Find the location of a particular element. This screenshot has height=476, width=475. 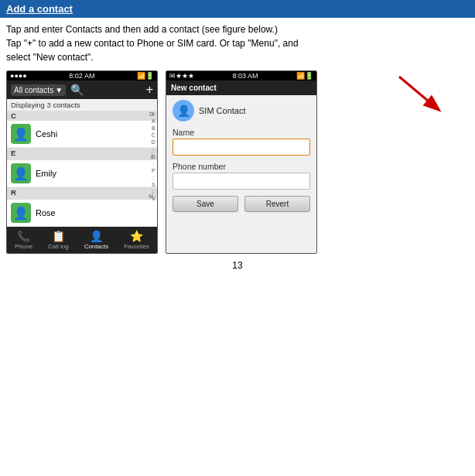

nc-buttons: Save Revert is located at coordinates (241, 204).